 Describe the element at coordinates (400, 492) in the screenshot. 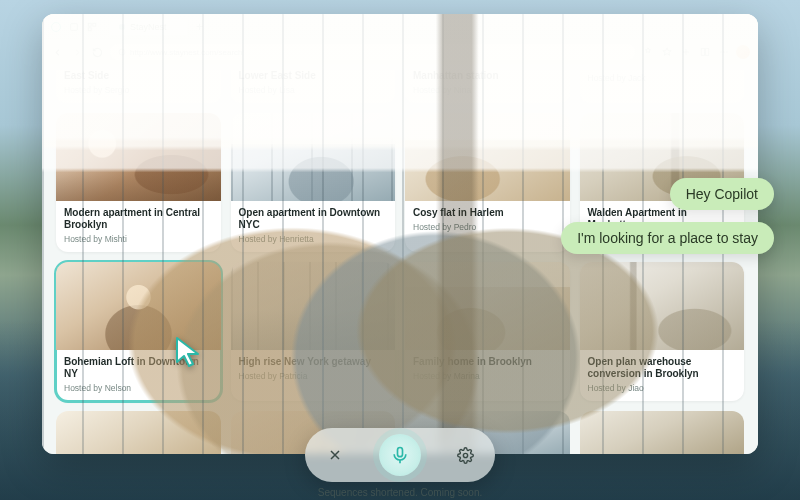

I see `disclaimer-text: Sequences shortened. Coming soon.` at that location.